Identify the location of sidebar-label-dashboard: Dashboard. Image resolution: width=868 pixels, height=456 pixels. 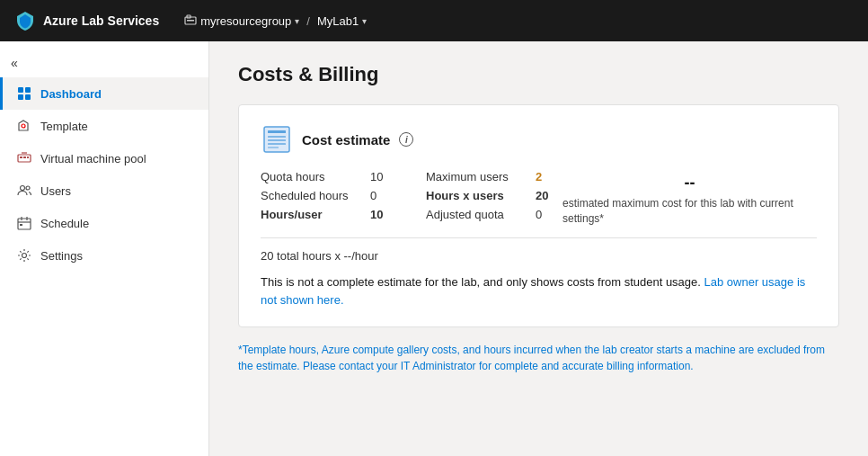
(71, 94).